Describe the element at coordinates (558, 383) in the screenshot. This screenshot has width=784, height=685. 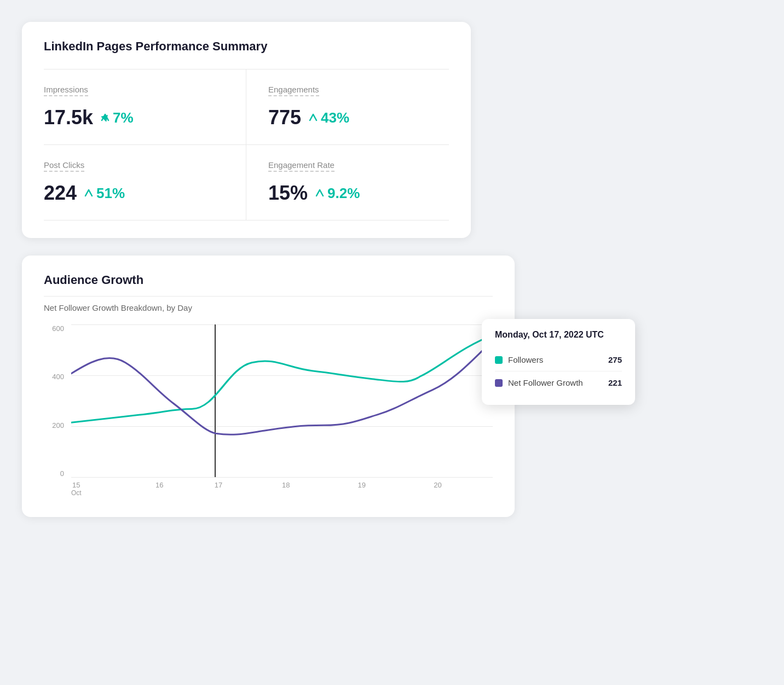
I see `tooltip-net-growth-row: Net Follower Growth 221` at that location.